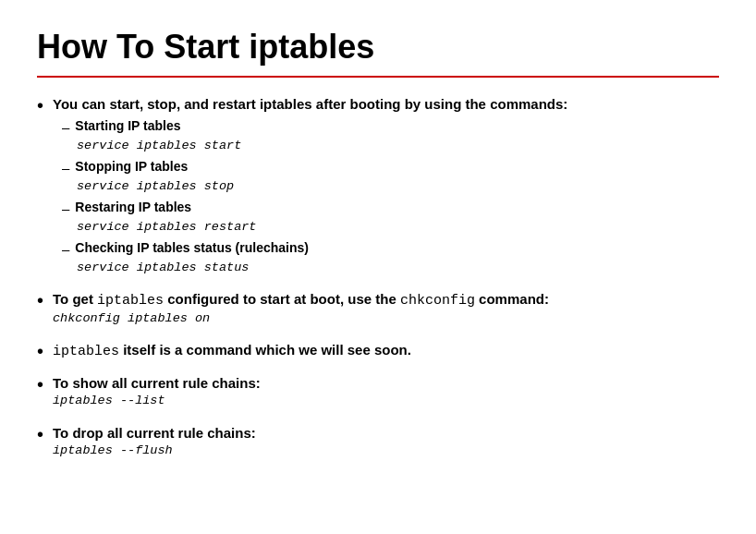 The height and width of the screenshot is (534, 756). Describe the element at coordinates (397, 268) in the screenshot. I see `code-service-status: service iptables status` at that location.